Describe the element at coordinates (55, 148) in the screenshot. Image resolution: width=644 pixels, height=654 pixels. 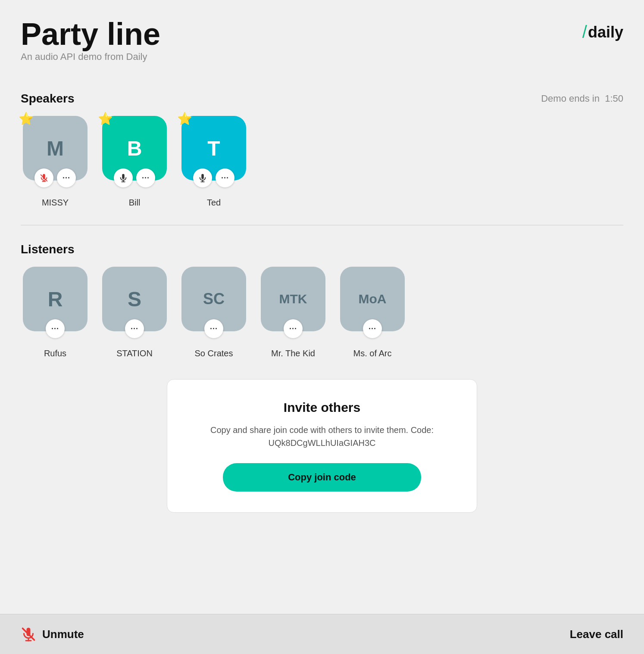
I see `avatar-container-missy: M ⭐ ···` at that location.